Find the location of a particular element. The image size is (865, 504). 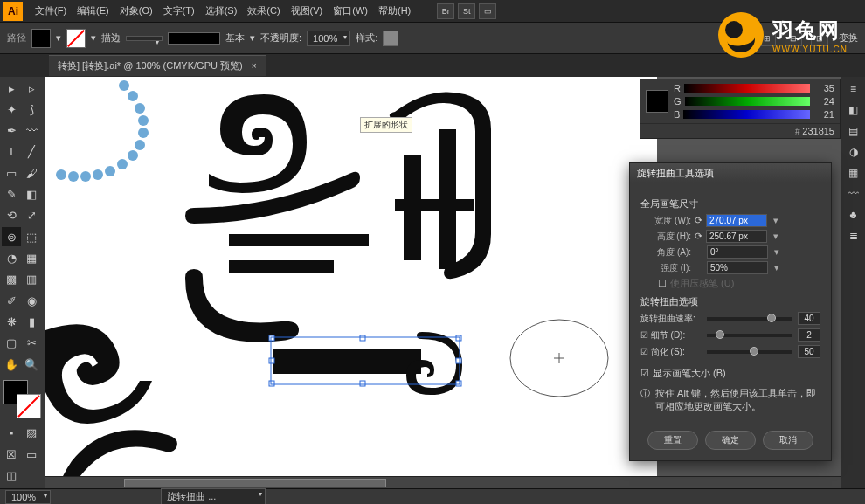

selection-tool: ▸ is located at coordinates (11, 88).